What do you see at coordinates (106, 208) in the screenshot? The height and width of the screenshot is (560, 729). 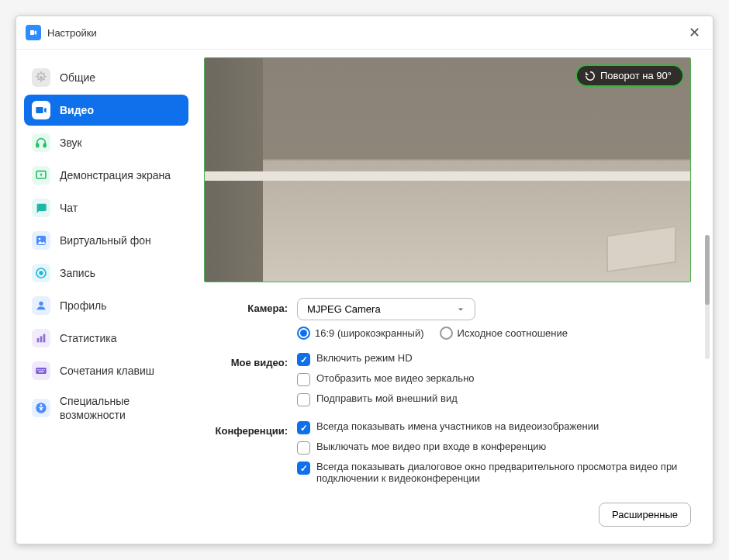 I see `sidebar-item-chat: Чат` at bounding box center [106, 208].